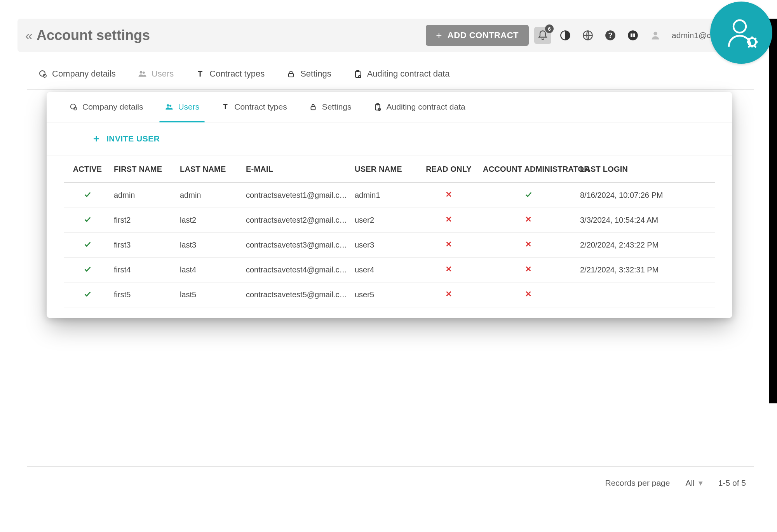  Describe the element at coordinates (646, 220) in the screenshot. I see `cell-last-login: 3/3/2024, 10:54:24 AM` at that location.